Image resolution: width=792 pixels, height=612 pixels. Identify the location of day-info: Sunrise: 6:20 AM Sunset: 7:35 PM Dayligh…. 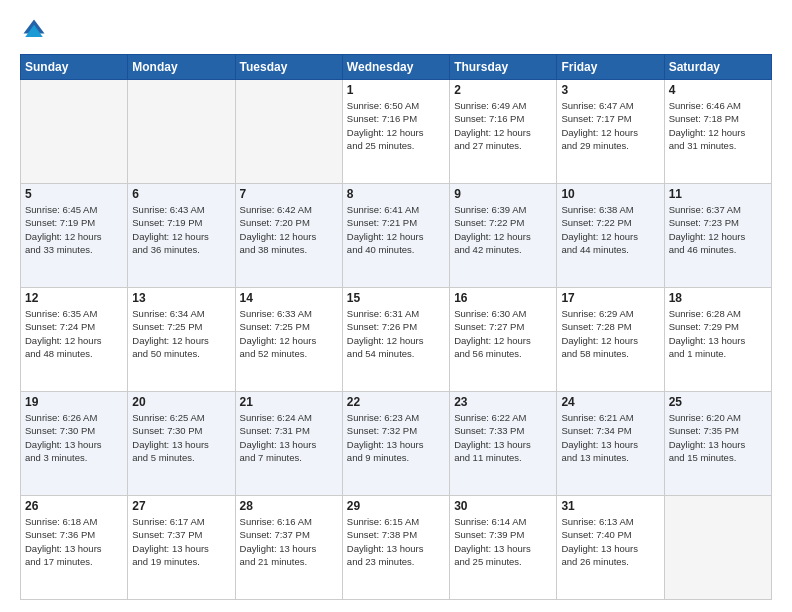
(718, 438).